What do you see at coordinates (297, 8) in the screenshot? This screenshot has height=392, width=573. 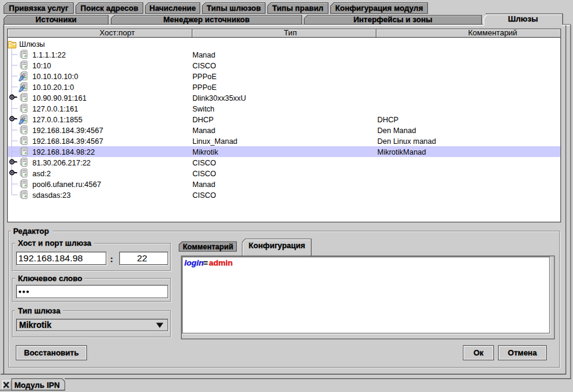 I see `svg-text: Типы правил` at bounding box center [297, 8].